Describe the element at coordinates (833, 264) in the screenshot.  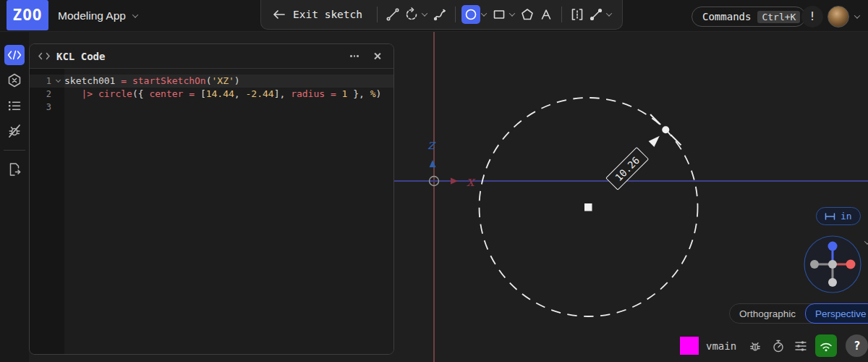
I see `gizmo-center-handle` at that location.